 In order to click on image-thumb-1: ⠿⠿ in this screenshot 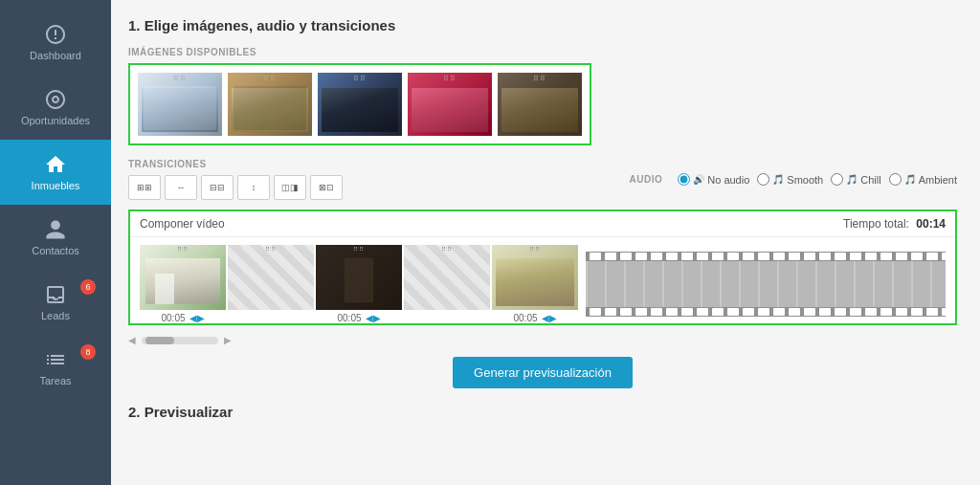, I will do `click(180, 104)`.